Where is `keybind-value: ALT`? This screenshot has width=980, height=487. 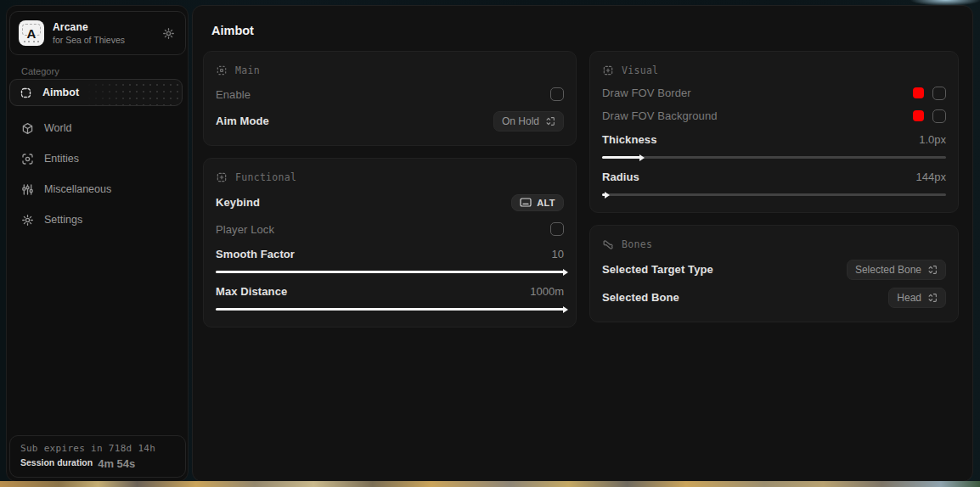
keybind-value: ALT is located at coordinates (546, 203).